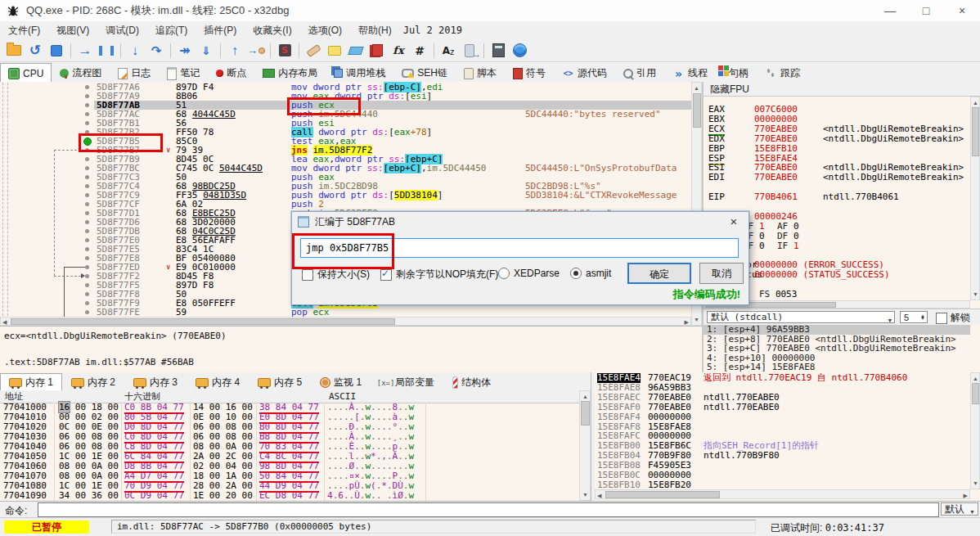 The height and width of the screenshot is (536, 980). I want to click on globe-icon, so click(519, 51).